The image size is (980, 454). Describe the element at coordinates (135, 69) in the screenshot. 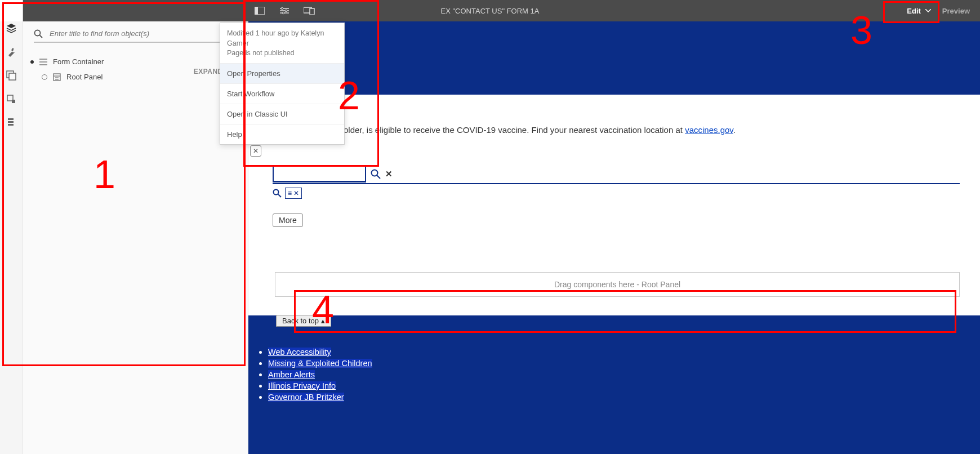

I see `content-tree: Form Container Root Panel` at that location.